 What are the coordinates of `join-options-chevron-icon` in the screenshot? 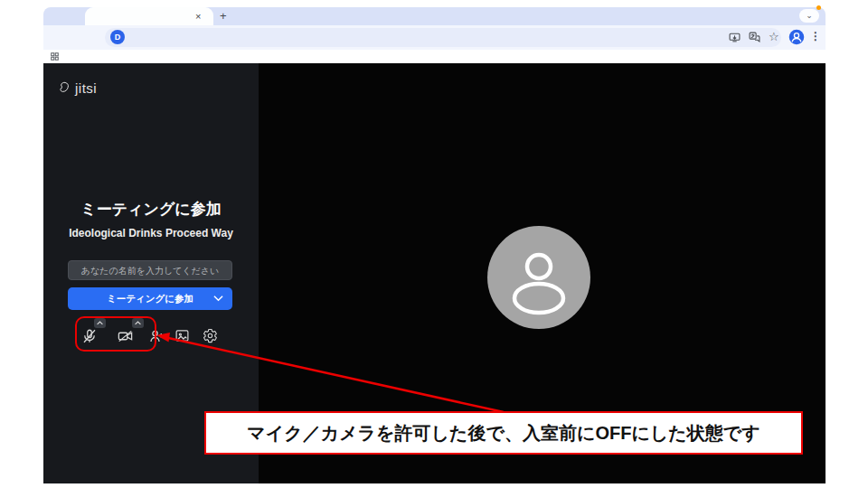 It's located at (219, 298).